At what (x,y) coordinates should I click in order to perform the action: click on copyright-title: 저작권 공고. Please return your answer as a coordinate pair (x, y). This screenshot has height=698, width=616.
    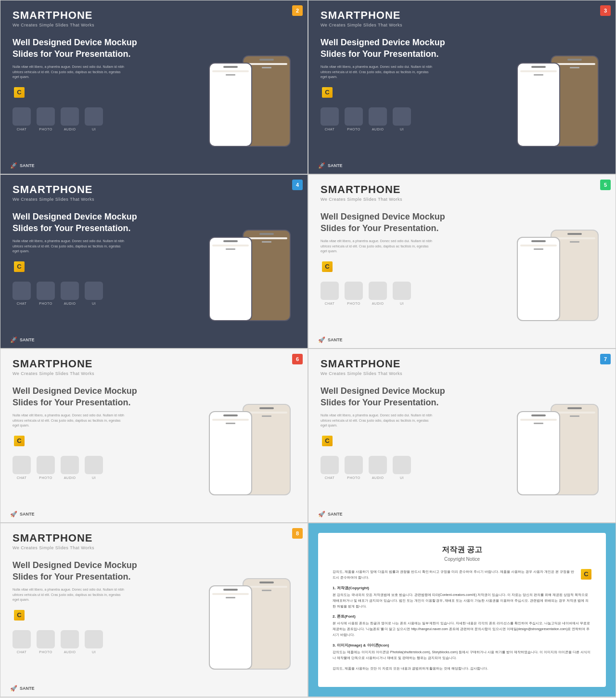
    Looking at the image, I should click on (462, 550).